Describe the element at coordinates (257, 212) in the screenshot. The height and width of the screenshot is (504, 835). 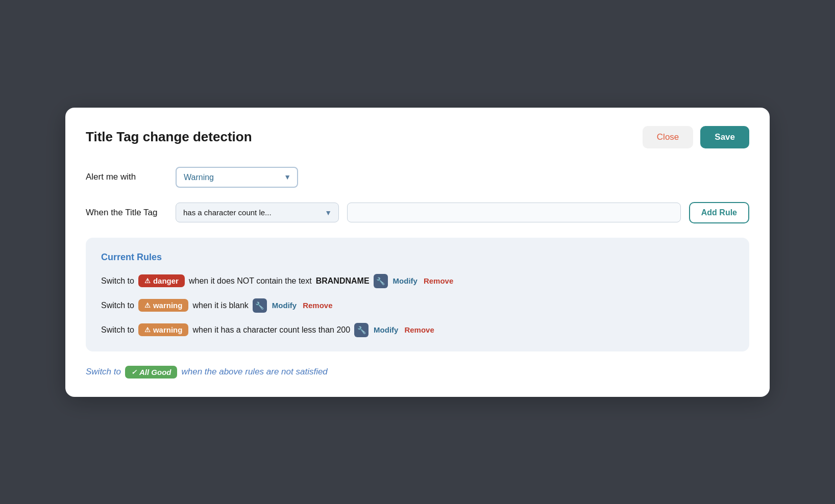
I see `condition-select-wrapper: has a character count le... has a charac…` at that location.